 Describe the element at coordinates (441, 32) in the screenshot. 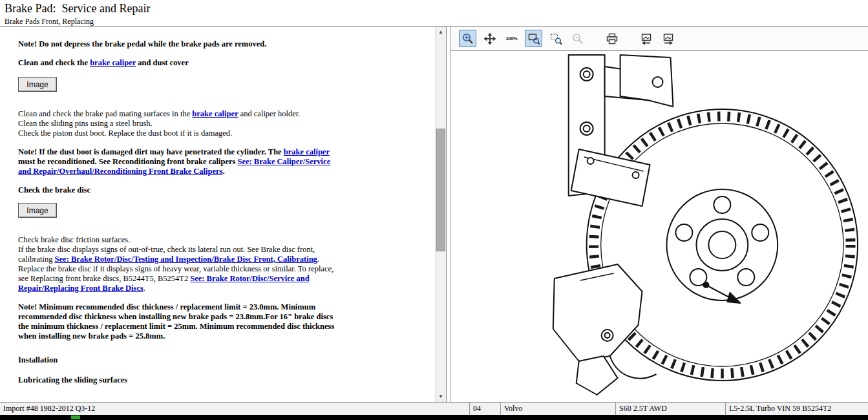

I see `scroll-up-arrow-icon: ▲` at that location.